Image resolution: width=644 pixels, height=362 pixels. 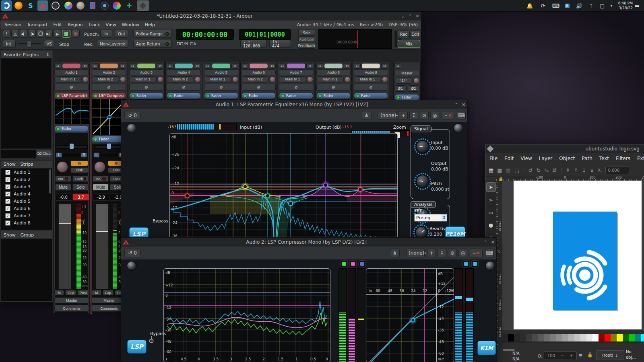 I want to click on close-icon: ✕, so click(x=417, y=16).